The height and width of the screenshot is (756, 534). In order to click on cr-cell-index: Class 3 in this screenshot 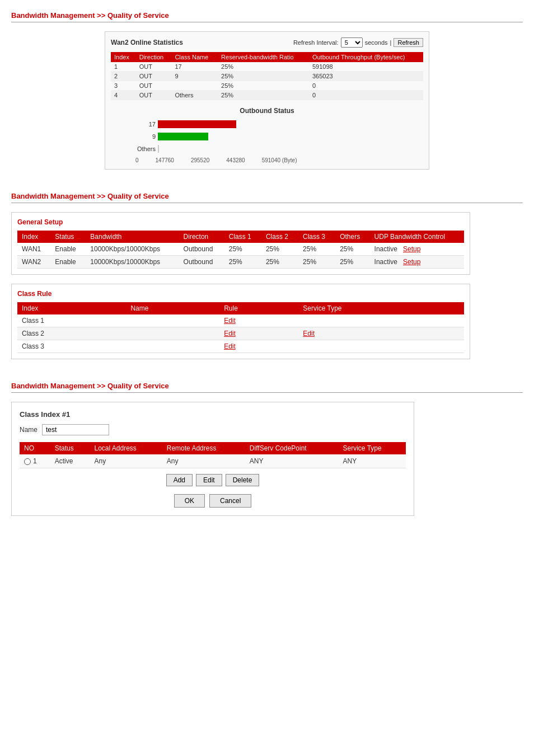, I will do `click(72, 347)`.